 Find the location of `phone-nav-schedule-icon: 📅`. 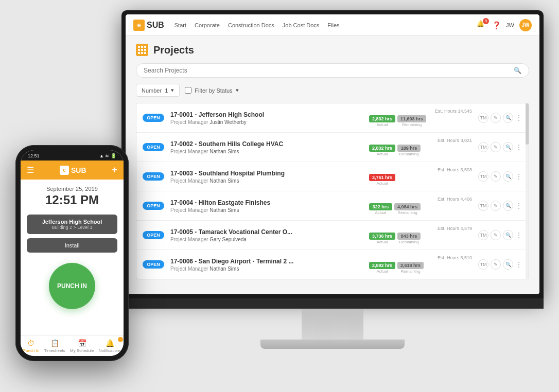

phone-nav-schedule-icon: 📅 is located at coordinates (82, 343).